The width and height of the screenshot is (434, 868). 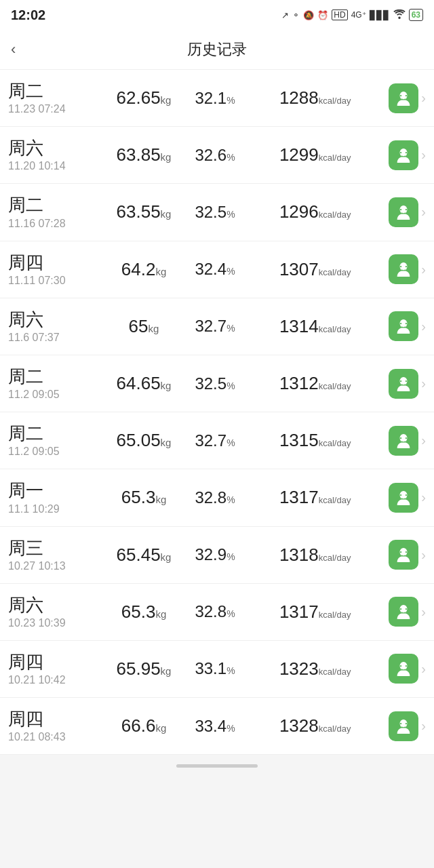 What do you see at coordinates (56, 327) in the screenshot?
I see `record-date: 周六 11.6 07:37` at bounding box center [56, 327].